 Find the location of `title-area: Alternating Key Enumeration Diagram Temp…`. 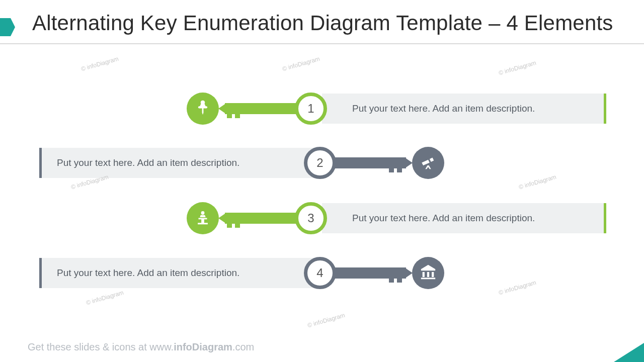

title-area: Alternating Key Enumeration Diagram Temp… is located at coordinates (332, 23).